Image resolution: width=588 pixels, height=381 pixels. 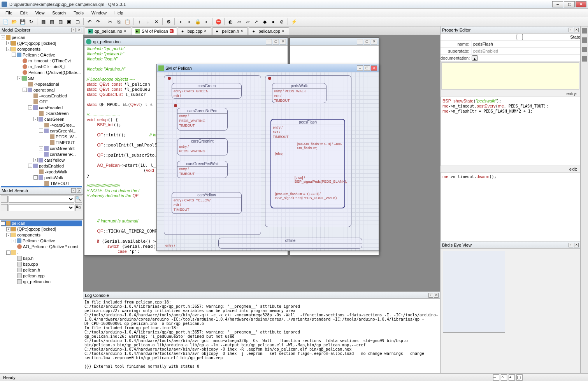 What do you see at coordinates (41, 96) in the screenshot?
I see `tree-item: ->carsEnabled` at bounding box center [41, 96].